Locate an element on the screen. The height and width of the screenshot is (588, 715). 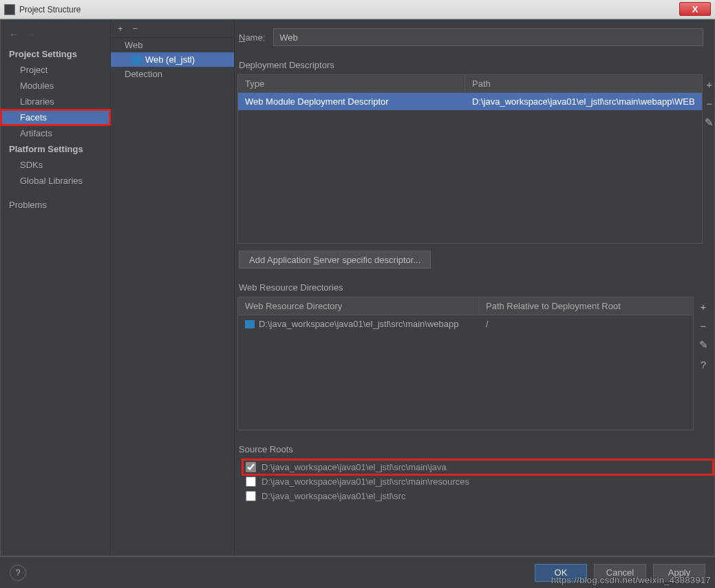
wr-help-icon: ? is located at coordinates (703, 364).